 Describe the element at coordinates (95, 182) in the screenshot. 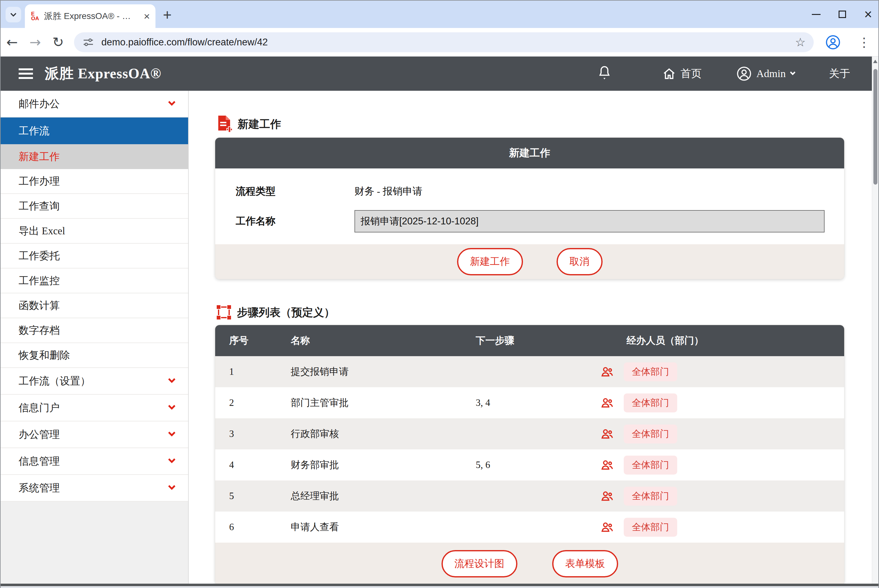

I see `sidebar-item-work-handle: 工作办理` at that location.